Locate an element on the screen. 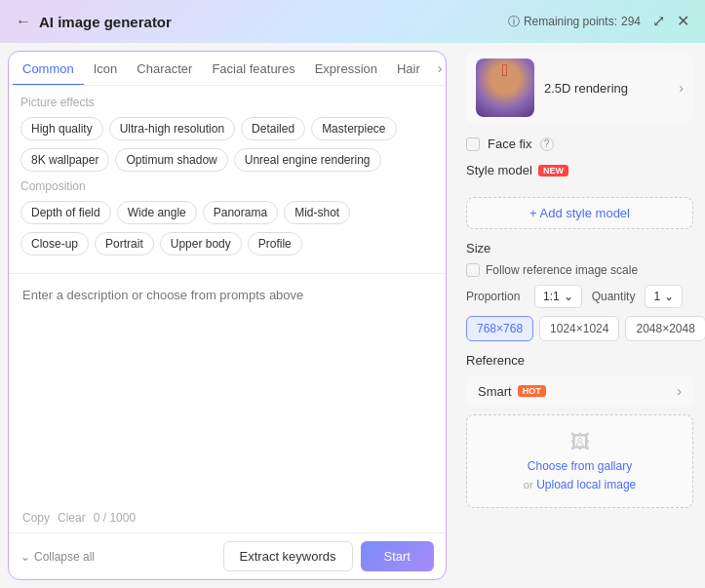 The width and height of the screenshot is (705, 588). smart-row: Smart HOT › is located at coordinates (579, 391).